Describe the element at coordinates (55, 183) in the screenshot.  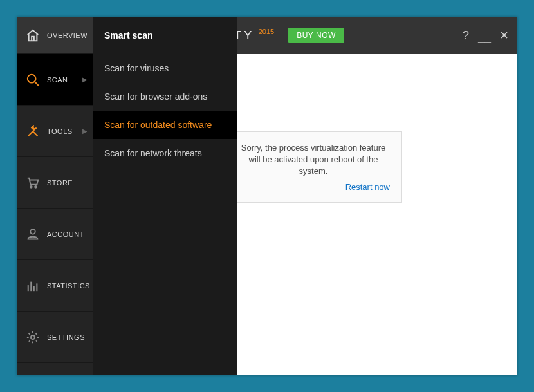
I see `sidebar-item-store: STORE` at that location.